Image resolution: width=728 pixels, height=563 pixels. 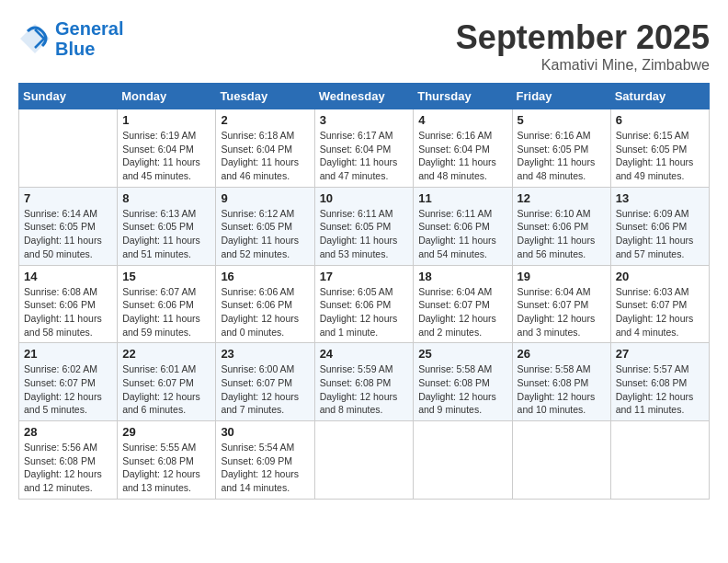 I want to click on day-number: 8, so click(x=166, y=199).